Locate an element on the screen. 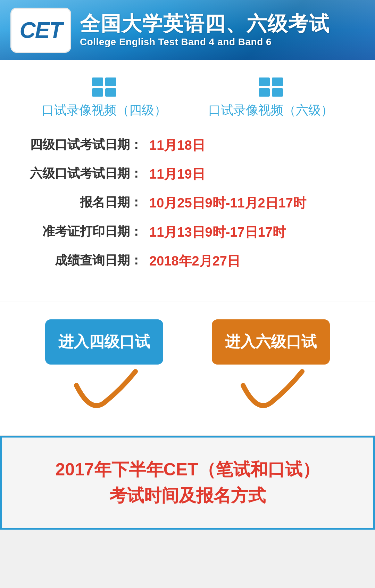  info-value-5: 2018年2月27日 is located at coordinates (252, 261).